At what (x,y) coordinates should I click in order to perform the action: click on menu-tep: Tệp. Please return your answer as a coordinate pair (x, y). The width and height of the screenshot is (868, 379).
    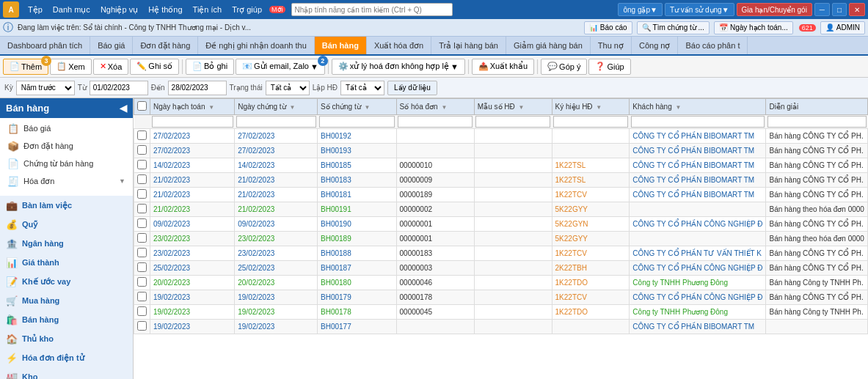
    Looking at the image, I should click on (35, 10).